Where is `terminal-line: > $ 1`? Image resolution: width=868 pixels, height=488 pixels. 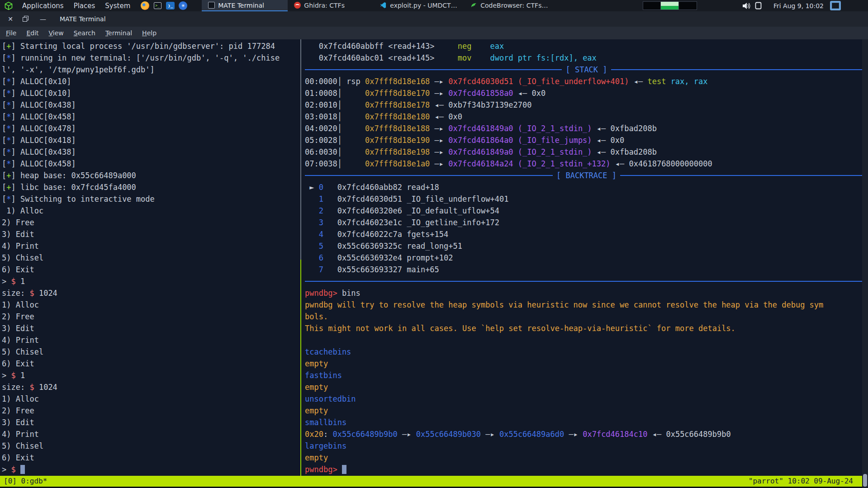 terminal-line: > $ 1 is located at coordinates (150, 281).